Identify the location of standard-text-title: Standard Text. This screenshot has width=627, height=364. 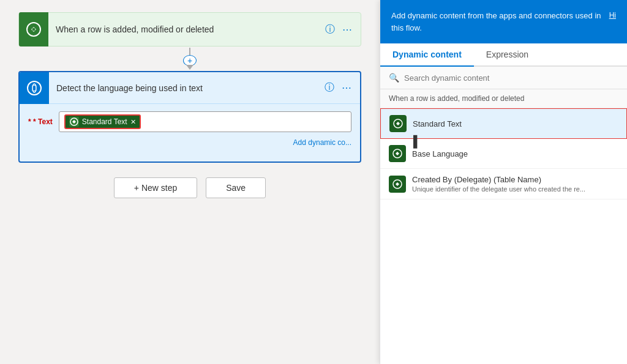
(516, 124).